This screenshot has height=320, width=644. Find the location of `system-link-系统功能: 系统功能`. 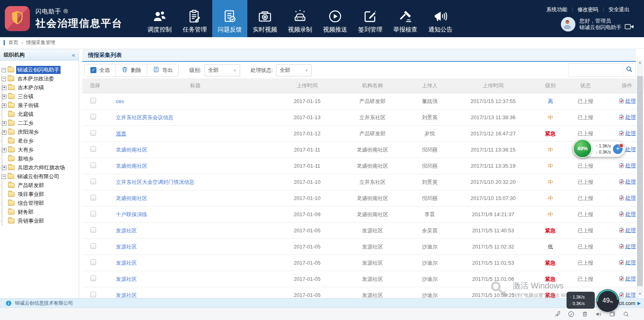

system-link-系统功能: 系统功能 is located at coordinates (557, 10).